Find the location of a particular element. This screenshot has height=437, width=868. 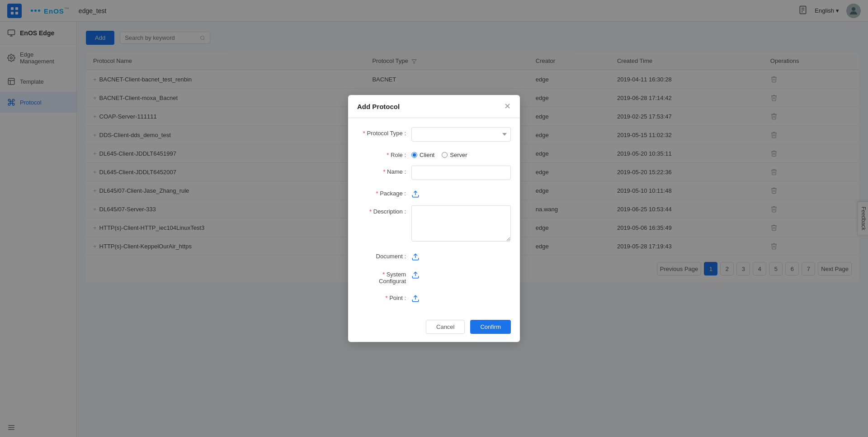

role-control: Client Server is located at coordinates (461, 154).